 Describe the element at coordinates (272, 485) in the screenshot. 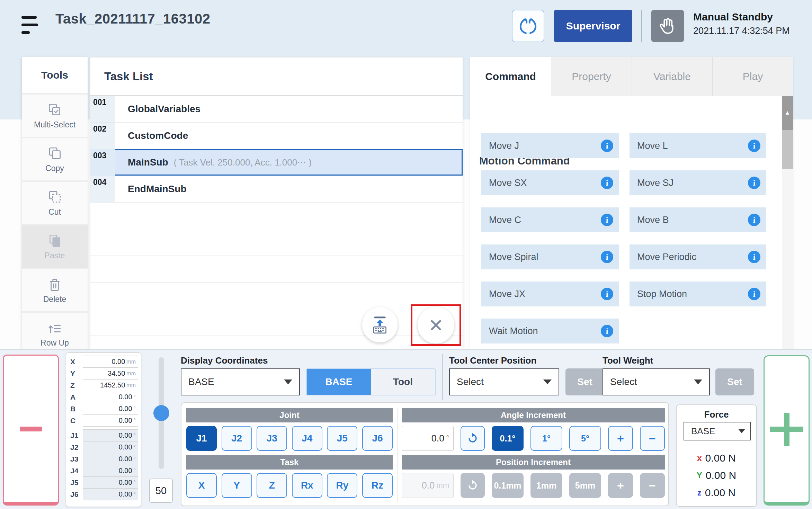

I see `jog-z-button: Z` at that location.